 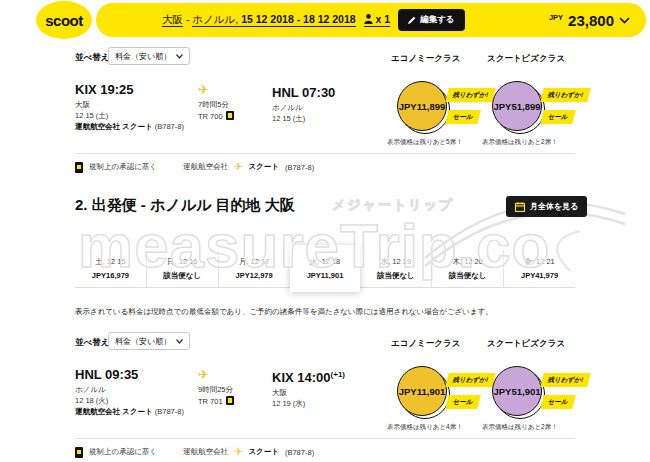 I want to click on date-tab-selected: 火, 12 18JPY11,901, so click(x=326, y=268).